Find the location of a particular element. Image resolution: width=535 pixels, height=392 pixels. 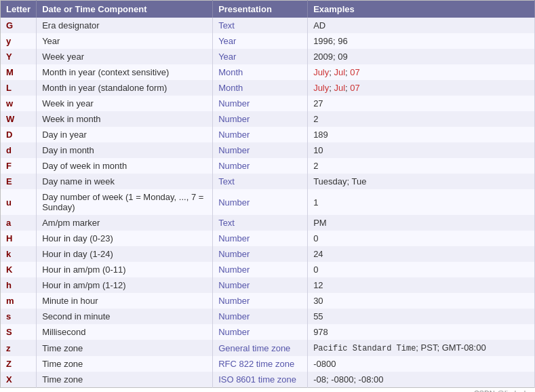

cell-letter: Y is located at coordinates (19, 57).